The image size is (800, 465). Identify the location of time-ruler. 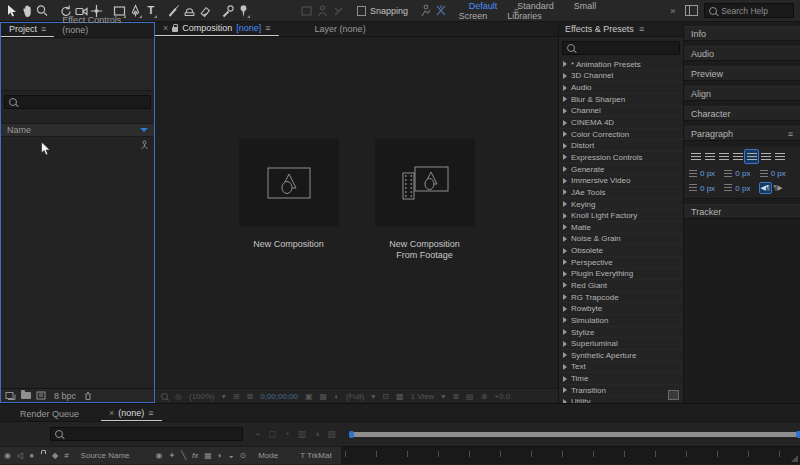
(570, 455).